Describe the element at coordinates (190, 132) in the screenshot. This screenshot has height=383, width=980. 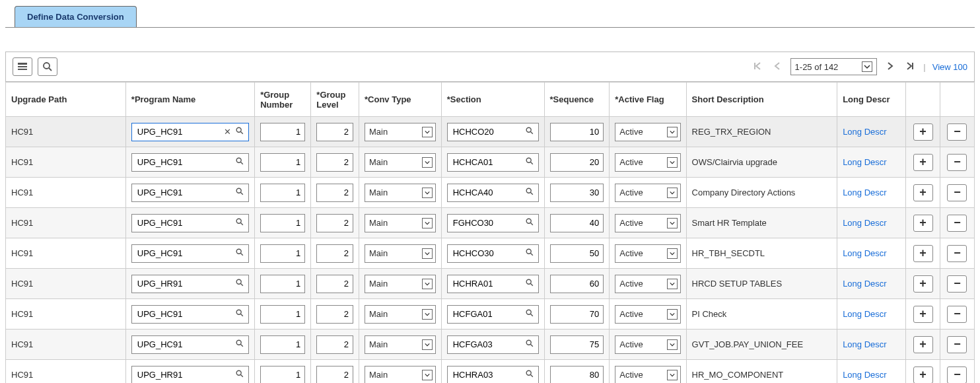
I see `program-name-lookup: ✕` at that location.